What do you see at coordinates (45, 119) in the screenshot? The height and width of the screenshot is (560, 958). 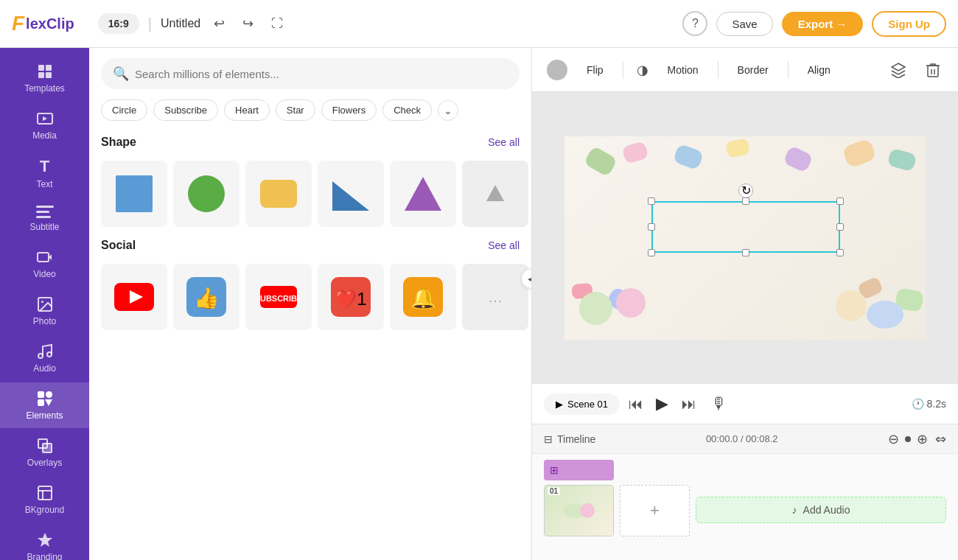 I see `media-icon` at bounding box center [45, 119].